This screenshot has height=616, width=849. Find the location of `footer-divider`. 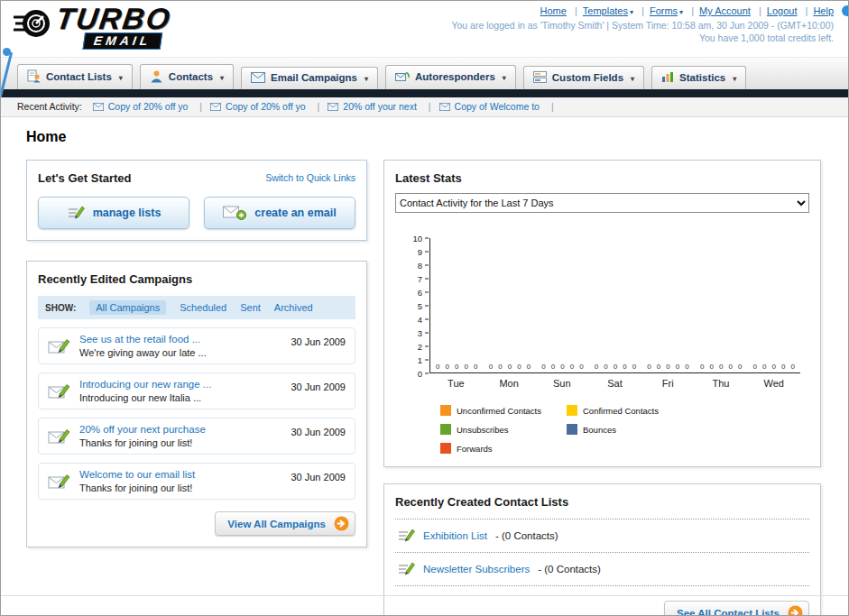

footer-divider is located at coordinates (424, 595).